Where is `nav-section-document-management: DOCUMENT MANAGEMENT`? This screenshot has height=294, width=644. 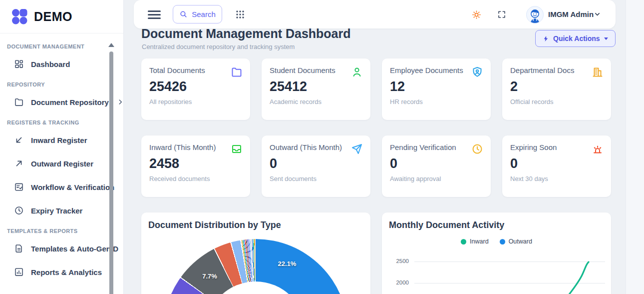
nav-section-document-management: DOCUMENT MANAGEMENT is located at coordinates (63, 46).